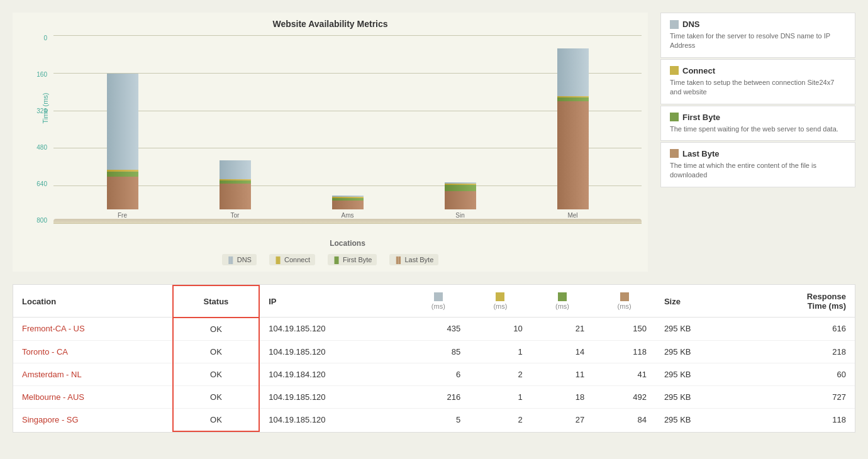  I want to click on firstbyte-col-icon, so click(562, 297).